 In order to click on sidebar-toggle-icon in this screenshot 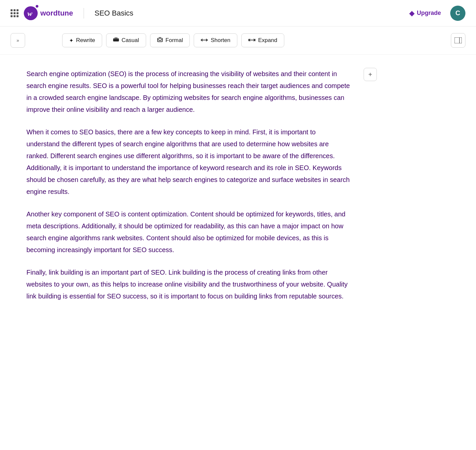, I will do `click(458, 40)`.